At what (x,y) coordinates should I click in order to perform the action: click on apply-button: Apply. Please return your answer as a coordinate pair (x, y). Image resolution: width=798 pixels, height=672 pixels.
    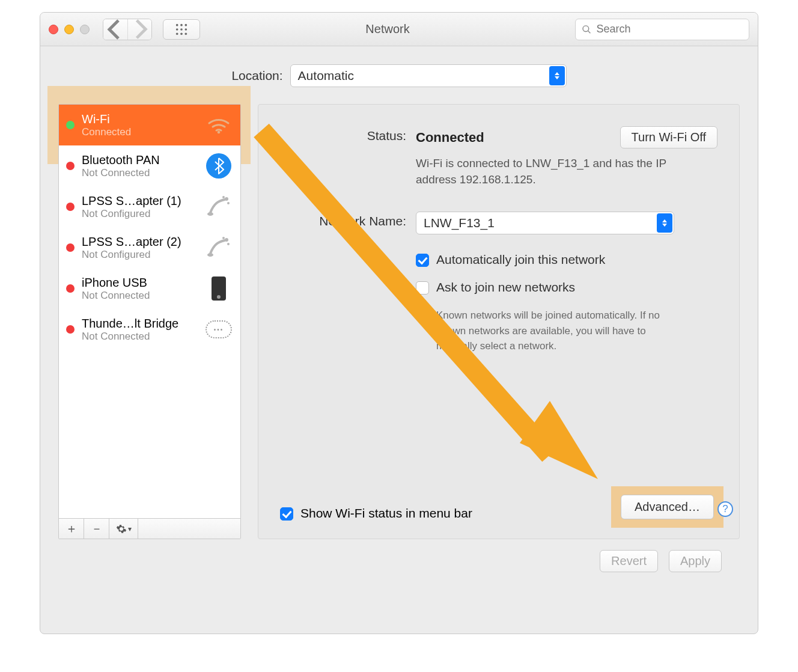
    Looking at the image, I should click on (695, 561).